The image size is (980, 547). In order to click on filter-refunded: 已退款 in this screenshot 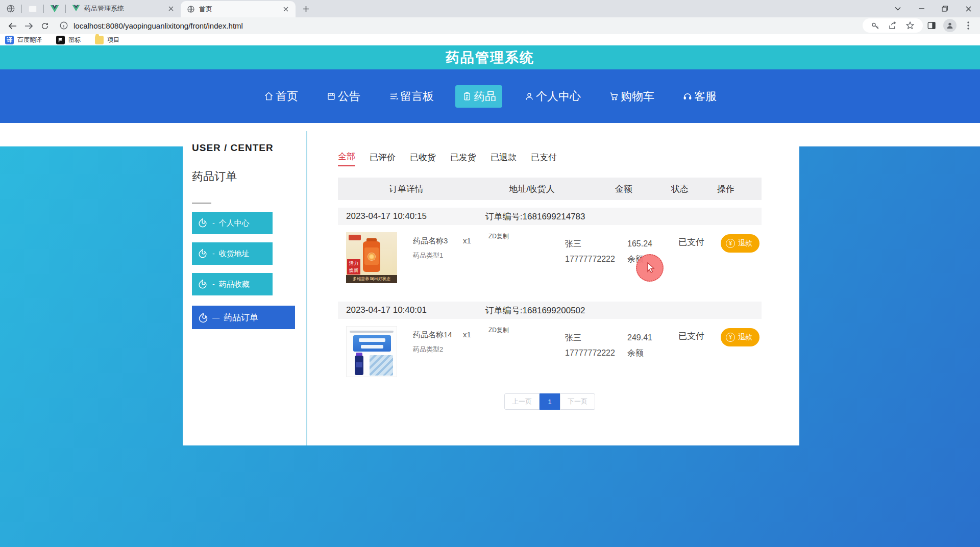, I will do `click(503, 159)`.